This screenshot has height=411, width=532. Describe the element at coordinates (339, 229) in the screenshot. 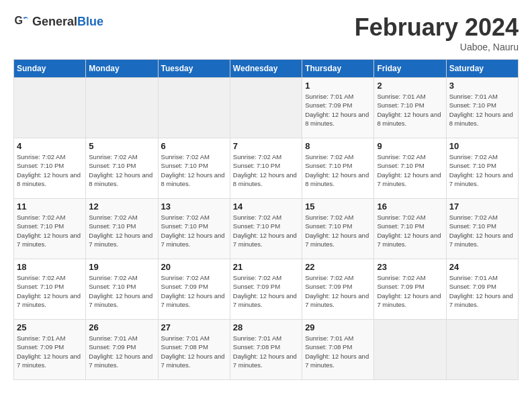

I see `calendar-cell: 15Sunrise: 7:02 AMSunset: 7:10 PMDayligh…` at that location.